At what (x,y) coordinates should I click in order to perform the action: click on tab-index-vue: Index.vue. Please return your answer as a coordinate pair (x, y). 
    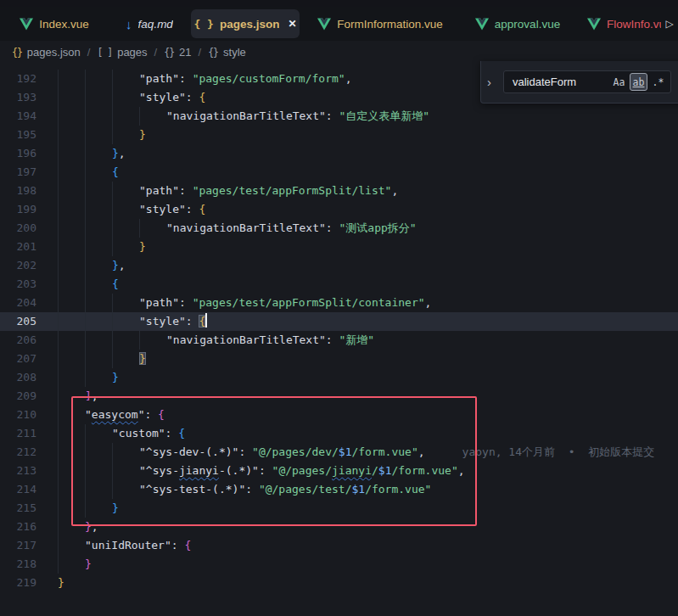
    Looking at the image, I should click on (54, 24).